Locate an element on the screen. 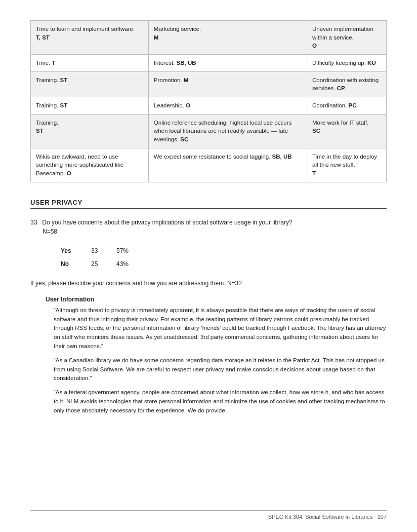  stats-cell-count: 25 is located at coordinates (104, 264).